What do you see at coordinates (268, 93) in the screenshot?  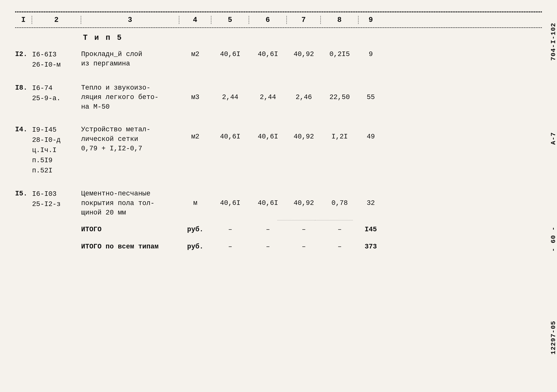 I see `row-v6: 2,44` at bounding box center [268, 93].